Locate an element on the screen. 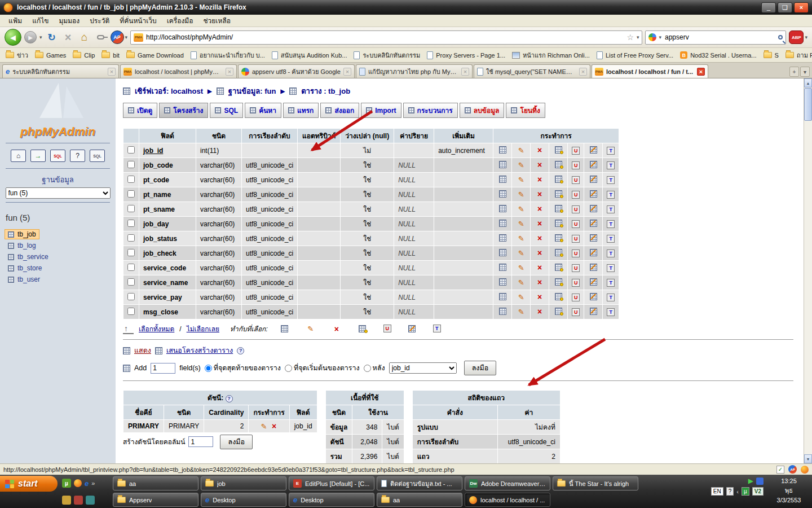 This screenshot has height=508, width=812. keyring-icon is located at coordinates (101, 37).